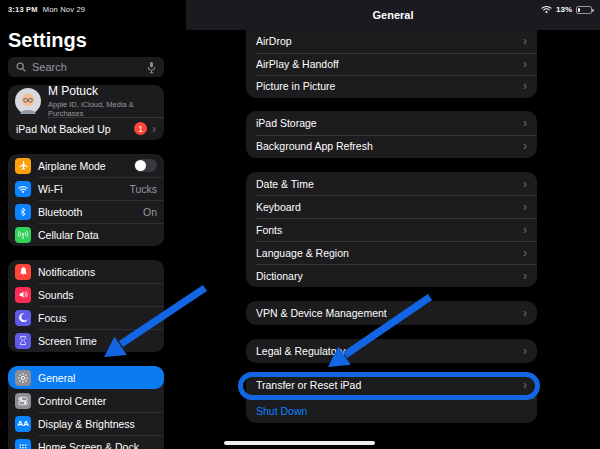 The width and height of the screenshot is (600, 449). Describe the element at coordinates (300, 443) in the screenshot. I see `home-indicator` at that location.